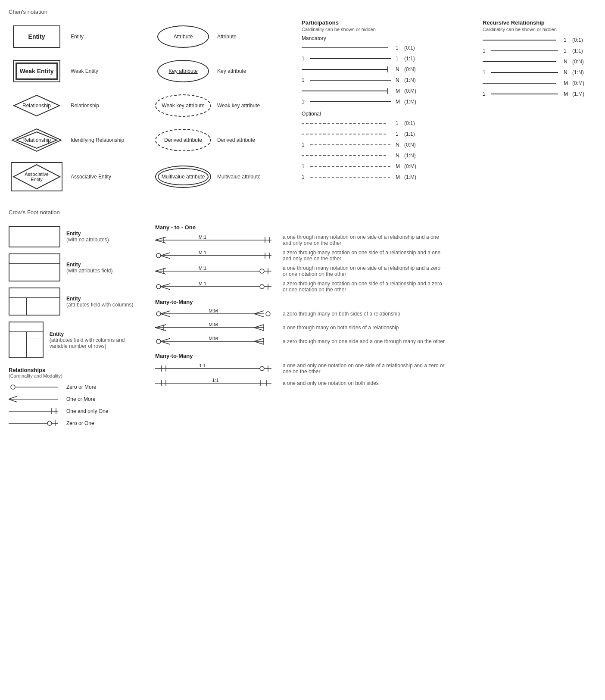 Image resolution: width=605 pixels, height=700 pixels. I want to click on one-more-label: One or More, so click(88, 399).